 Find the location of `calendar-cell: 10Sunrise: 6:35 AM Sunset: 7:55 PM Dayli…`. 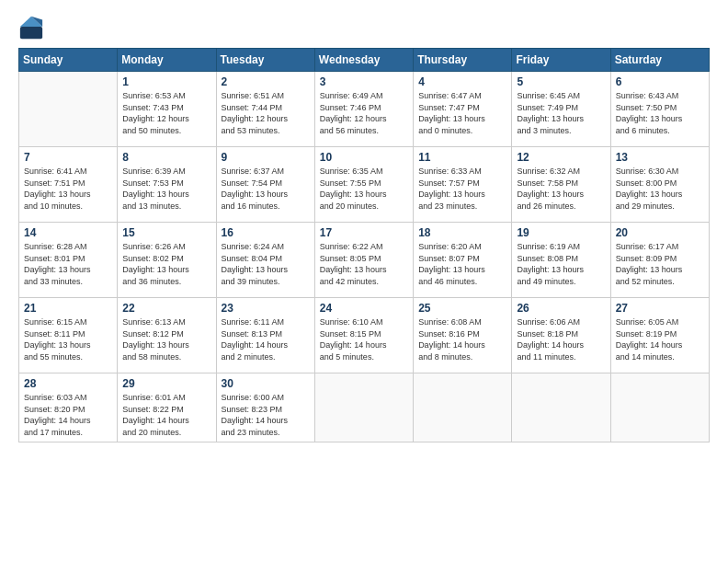

calendar-cell: 10Sunrise: 6:35 AM Sunset: 7:55 PM Dayli… is located at coordinates (364, 185).